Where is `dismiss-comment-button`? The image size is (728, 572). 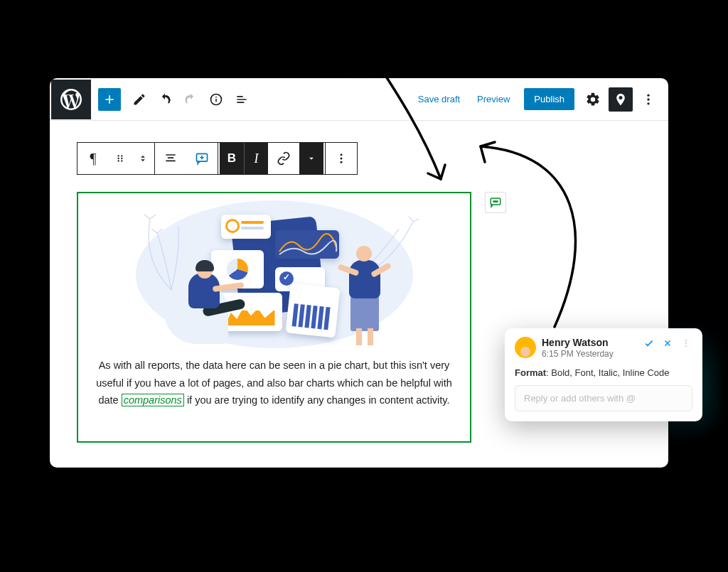 dismiss-comment-button is located at coordinates (668, 343).